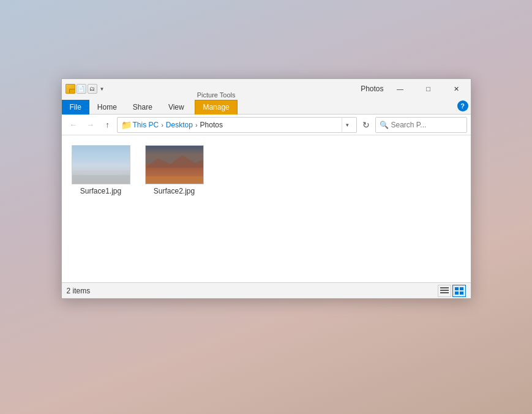 This screenshot has width=532, height=414. I want to click on status-bar: 2 items, so click(266, 290).